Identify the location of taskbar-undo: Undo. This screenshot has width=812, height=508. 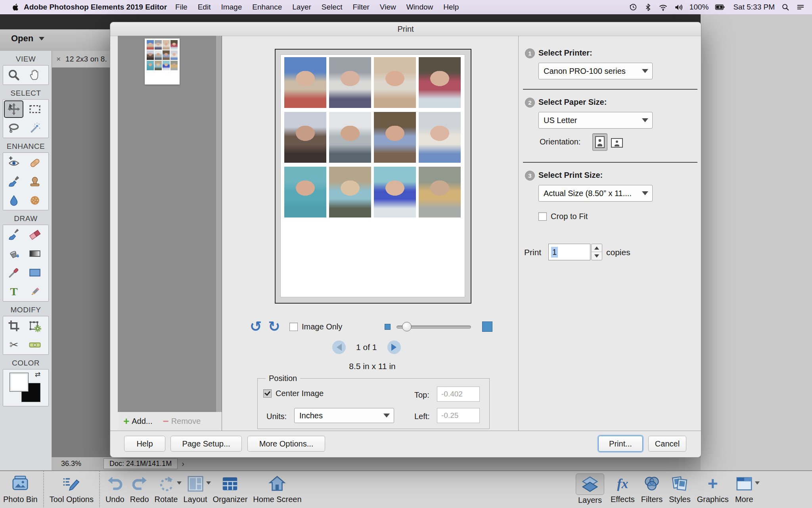
(115, 490).